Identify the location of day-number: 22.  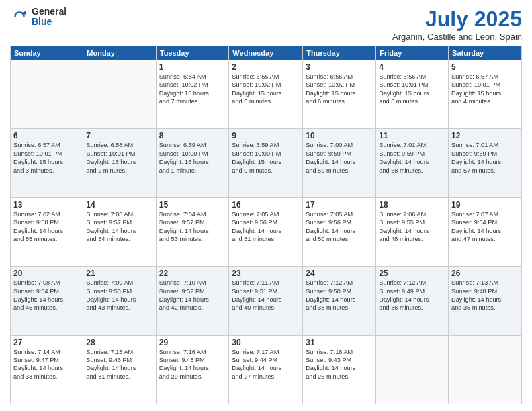
(193, 273).